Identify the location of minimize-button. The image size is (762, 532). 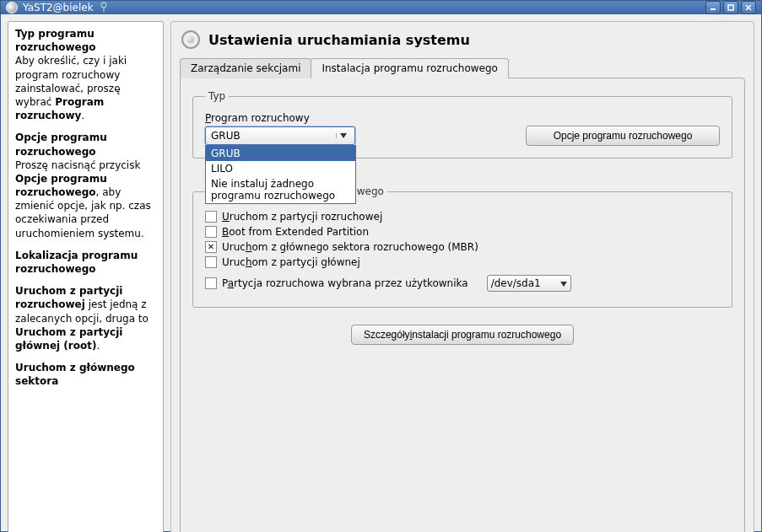
(713, 8).